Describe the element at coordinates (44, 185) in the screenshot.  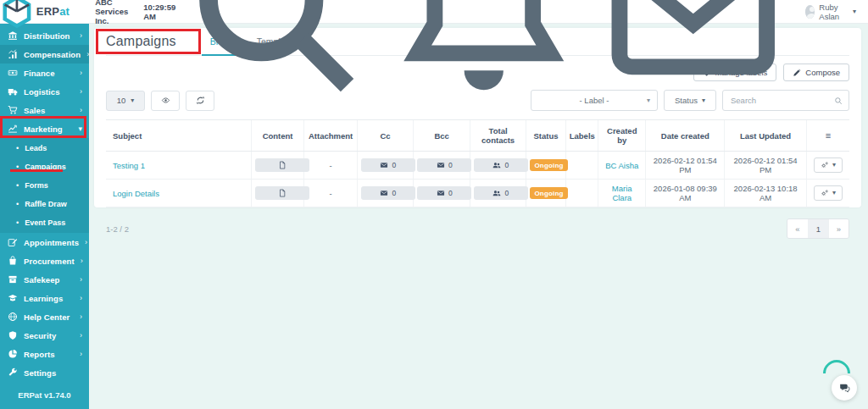
I see `sidebar-item-forms: • Forms` at that location.